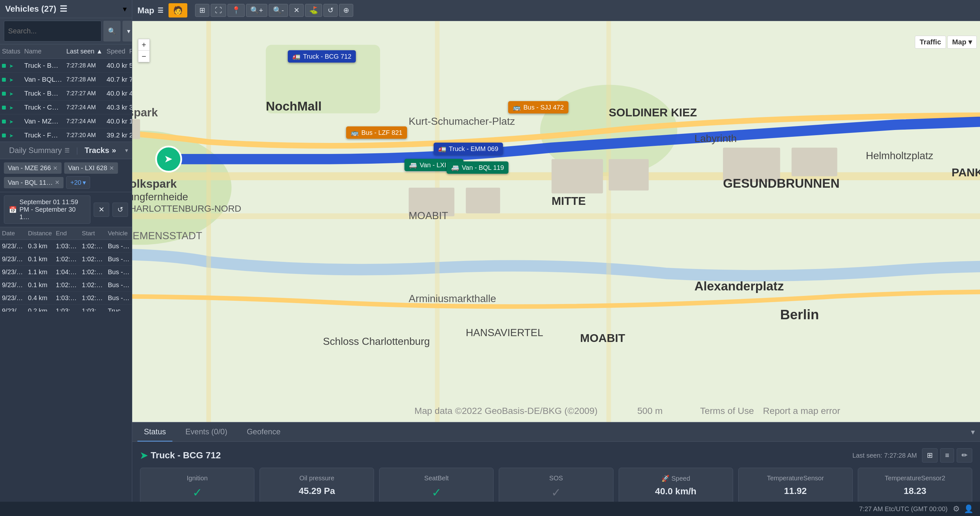  I want to click on vehicle-row: ➤ Truck - FHP 78… 7:27:20 AM 39.2 km/h 2…, so click(66, 135).